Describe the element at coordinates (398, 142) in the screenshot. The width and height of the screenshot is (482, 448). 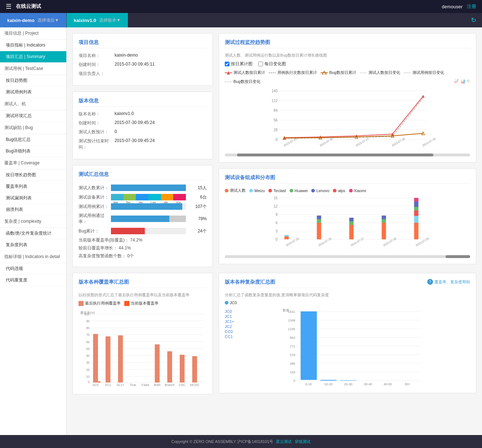
I see `svg-text: 2015-07-28` at that location.